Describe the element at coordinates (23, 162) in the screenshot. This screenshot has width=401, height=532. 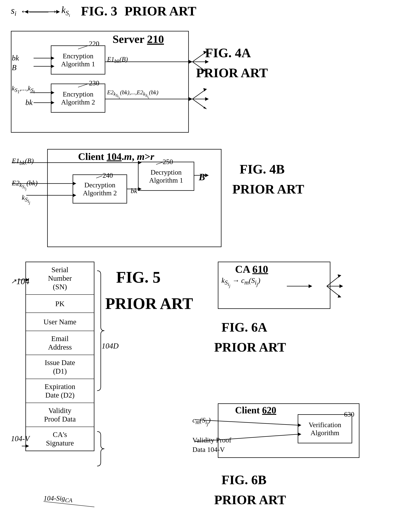
I see `e1bk-input: E1bk(B)` at that location.